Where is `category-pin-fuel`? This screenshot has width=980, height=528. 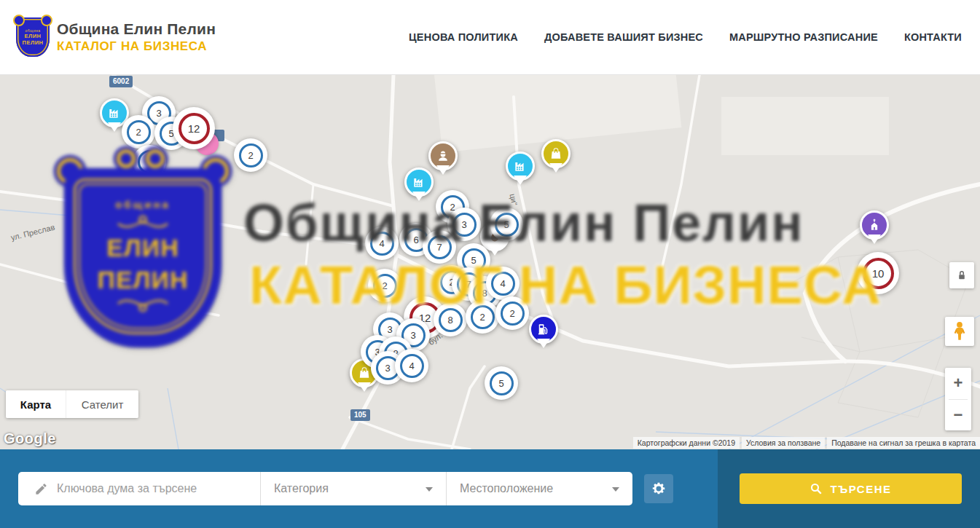 category-pin-fuel is located at coordinates (544, 329).